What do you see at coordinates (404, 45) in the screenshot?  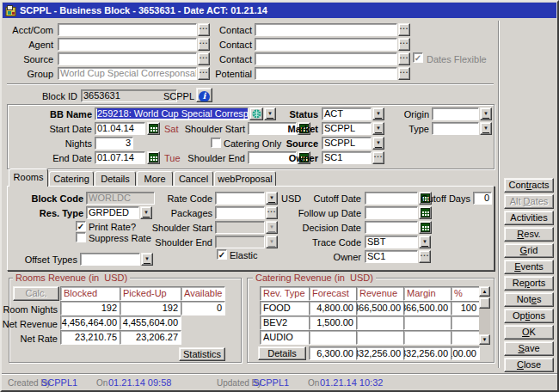 I see `contact2-lookup-button` at bounding box center [404, 45].